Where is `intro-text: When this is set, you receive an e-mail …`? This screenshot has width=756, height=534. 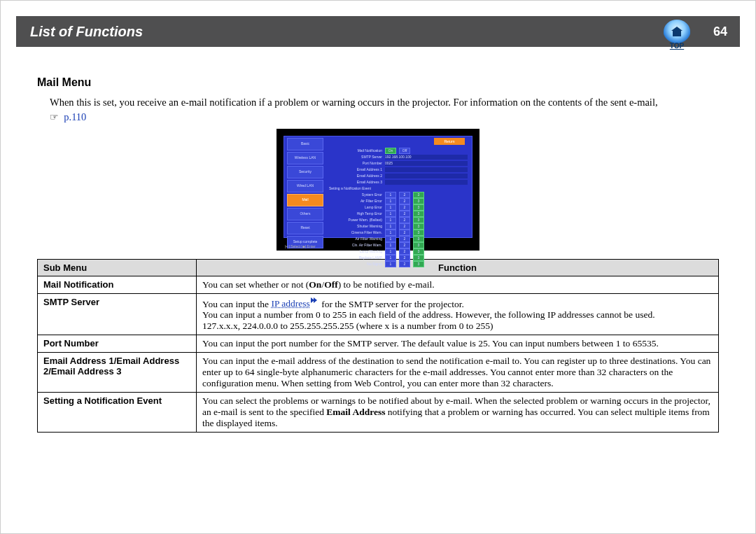 intro-text: When this is set, you receive an e-mail … is located at coordinates (384, 103).